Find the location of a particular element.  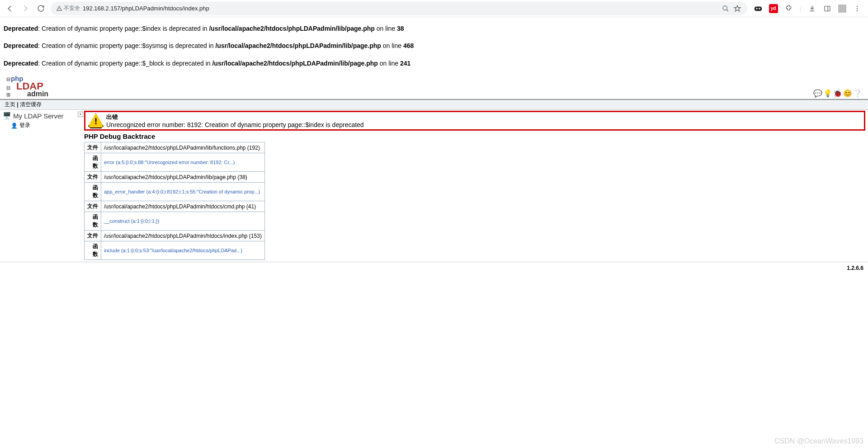

expand-tree-icon: + is located at coordinates (80, 114).